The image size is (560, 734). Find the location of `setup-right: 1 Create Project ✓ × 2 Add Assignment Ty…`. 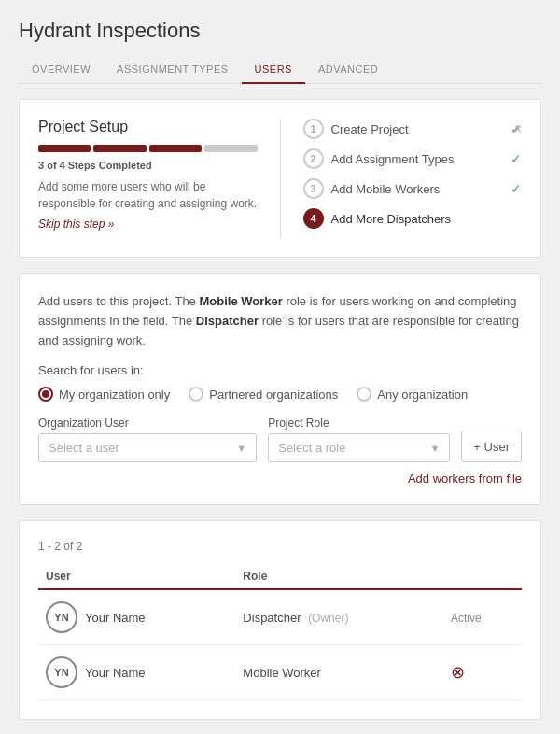

setup-right: 1 Create Project ✓ × 2 Add Assignment Ty… is located at coordinates (413, 178).